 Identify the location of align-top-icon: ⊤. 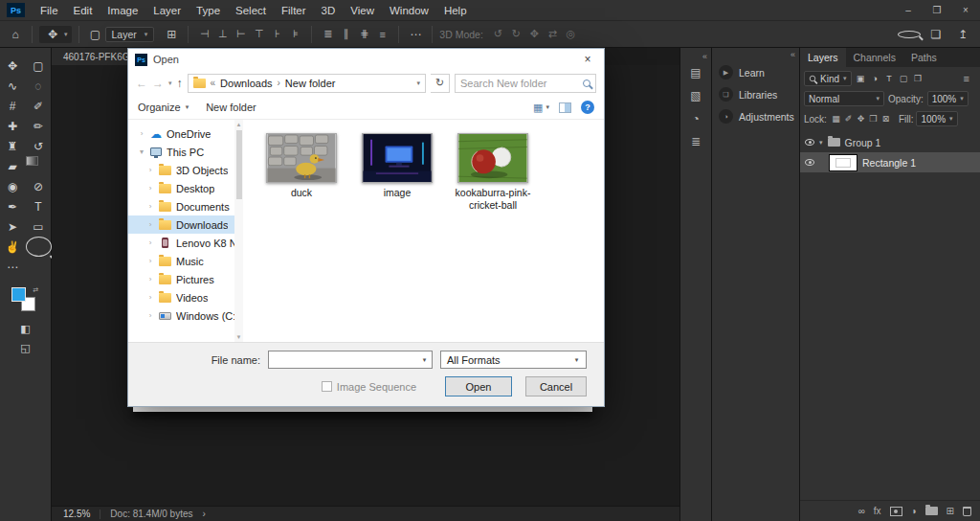
(258, 34).